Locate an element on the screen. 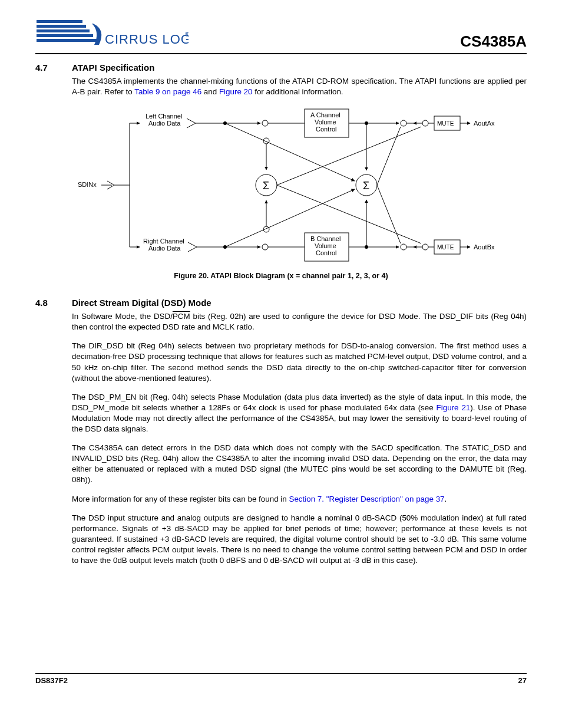  figure-20-caption: Figure 20. ATAPI Block Diagram (x = chan… is located at coordinates (281, 276).